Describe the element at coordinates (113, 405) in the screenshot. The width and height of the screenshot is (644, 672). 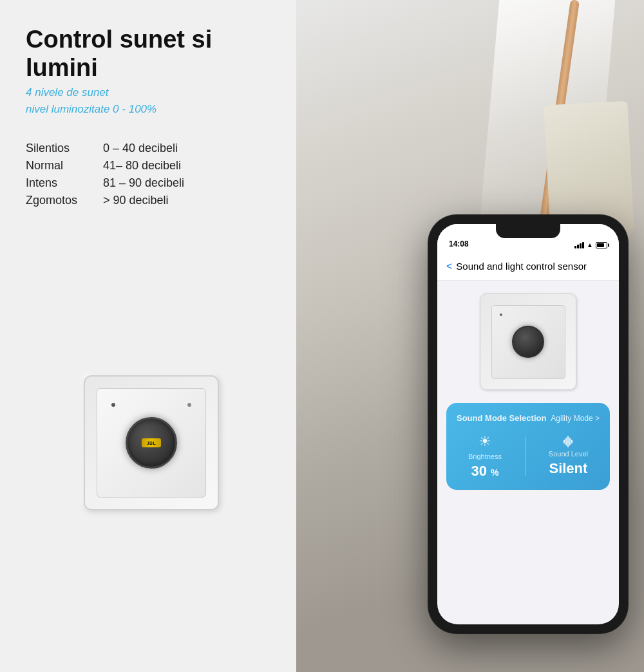
I see `device-dot` at that location.